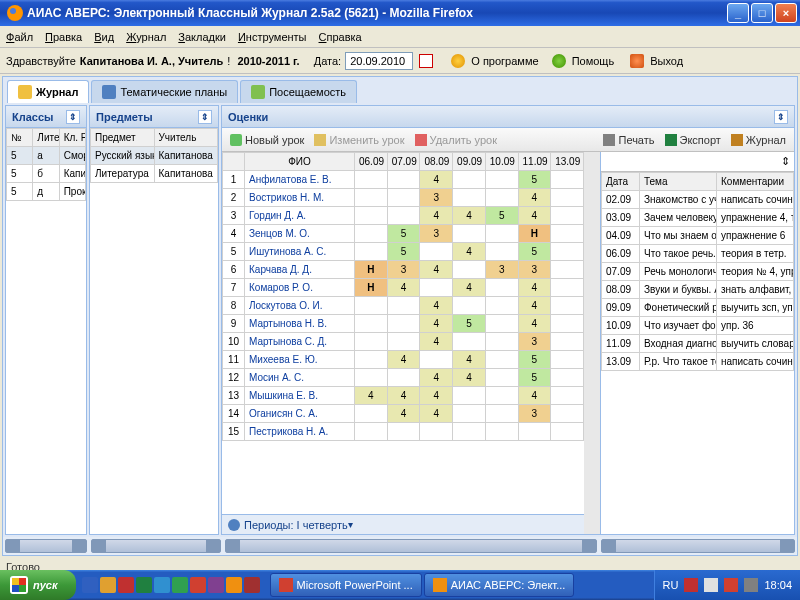  What do you see at coordinates (19, 585) in the screenshot?
I see `windows-logo-icon` at bounding box center [19, 585].